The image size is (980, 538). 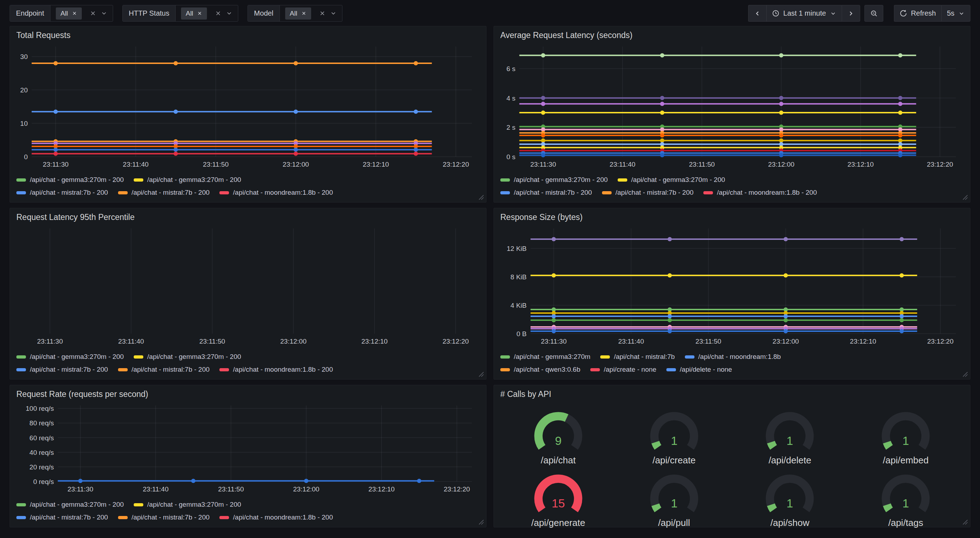 I want to click on svg-text: 80 req/s, so click(x=42, y=423).